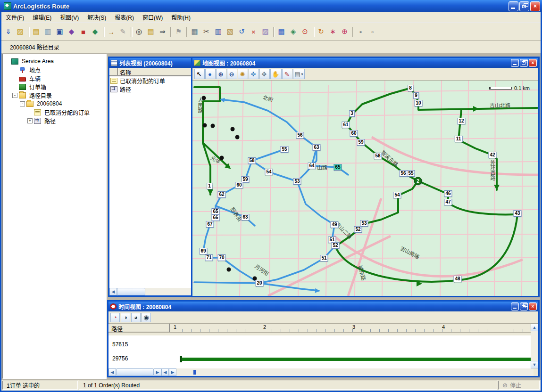 The width and height of the screenshot is (542, 392). Describe the element at coordinates (324, 258) in the screenshot. I see `stop-marker: 51` at that location.